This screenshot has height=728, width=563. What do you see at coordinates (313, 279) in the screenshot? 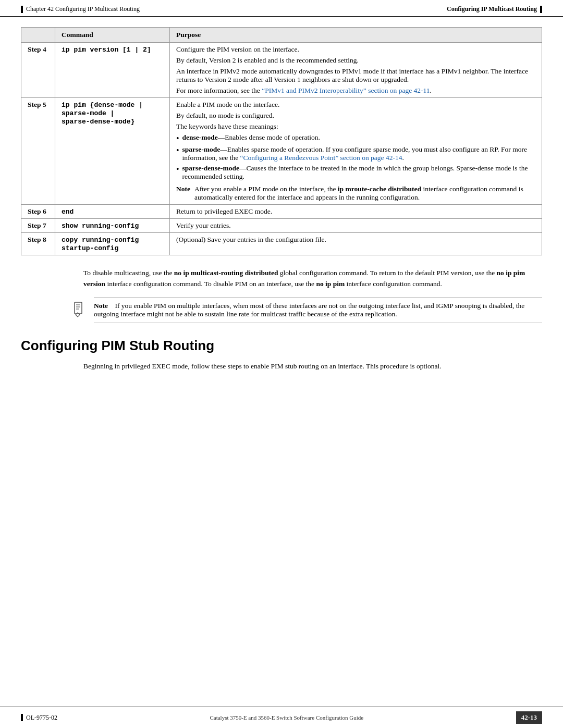
I see `paragraph-1: To disable multicasting, use the no ip m…` at bounding box center [313, 279].